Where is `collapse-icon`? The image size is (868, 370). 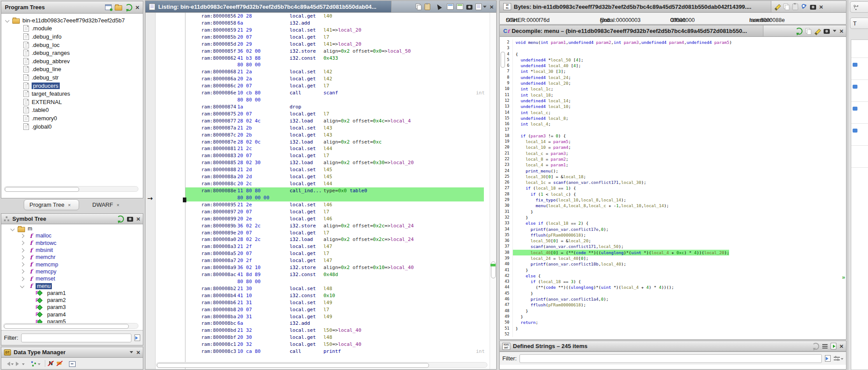 collapse-icon is located at coordinates (7, 20).